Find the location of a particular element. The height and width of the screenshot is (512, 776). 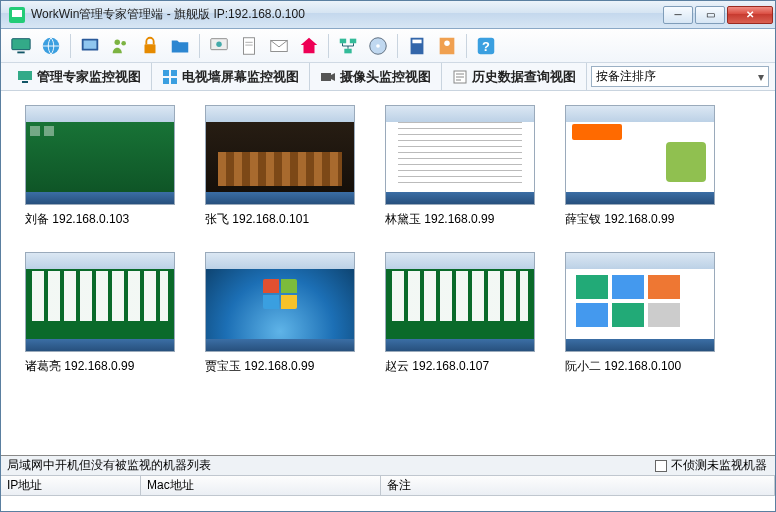

toolbar-network-icon is located at coordinates (348, 46).